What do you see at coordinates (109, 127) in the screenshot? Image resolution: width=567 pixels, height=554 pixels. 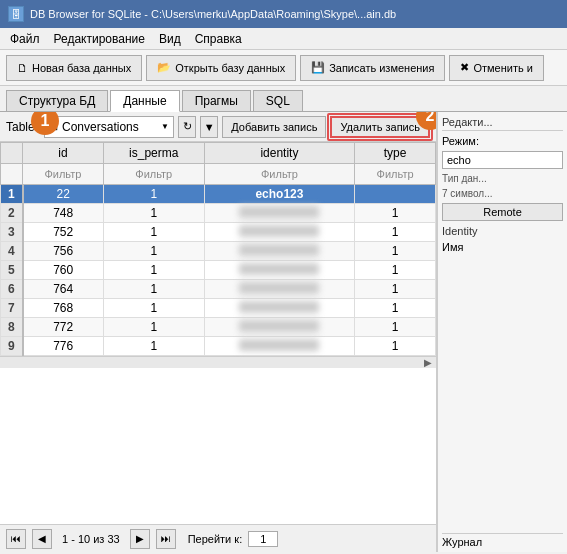 I see `table-select: ⊞ Conversations ▼ 1` at bounding box center [109, 127].